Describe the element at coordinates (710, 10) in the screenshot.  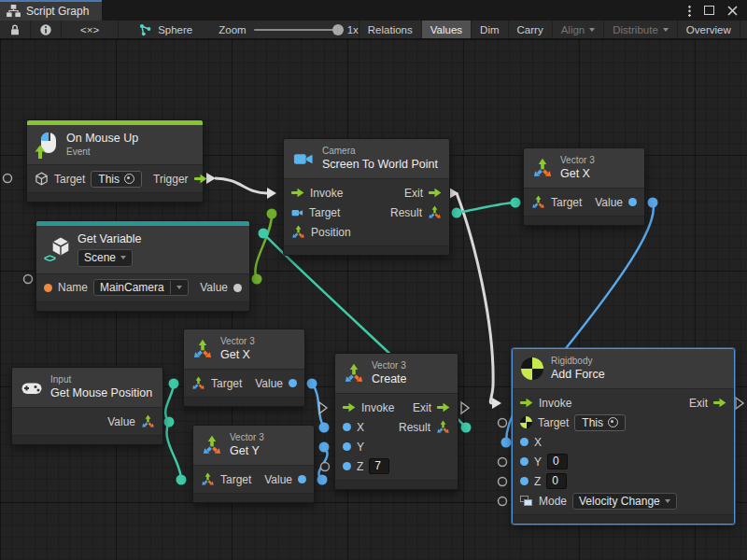
I see `maximize-icon` at that location.